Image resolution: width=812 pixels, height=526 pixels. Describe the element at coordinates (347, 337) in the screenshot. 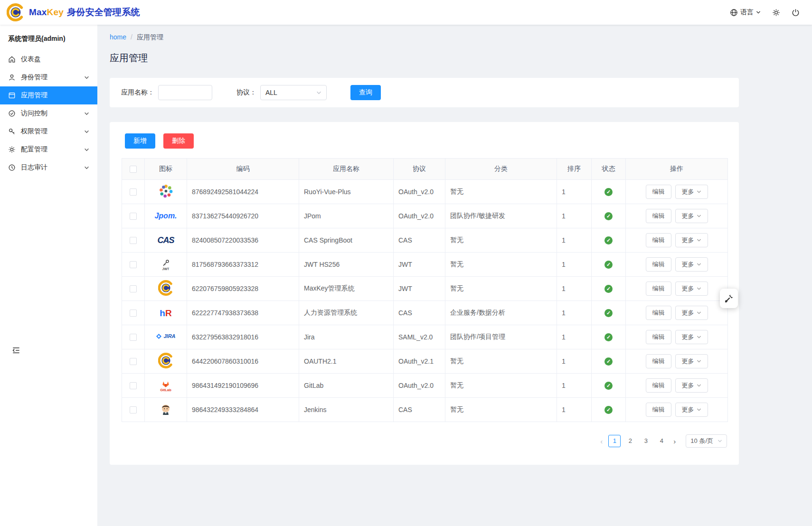

I see `app-name: Jira` at that location.